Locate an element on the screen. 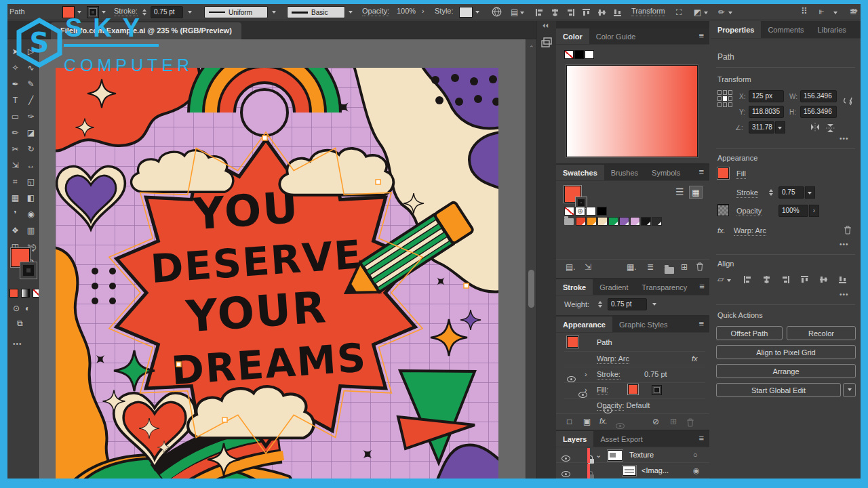  workspace-switcher-icon: ⫦ is located at coordinates (822, 12).